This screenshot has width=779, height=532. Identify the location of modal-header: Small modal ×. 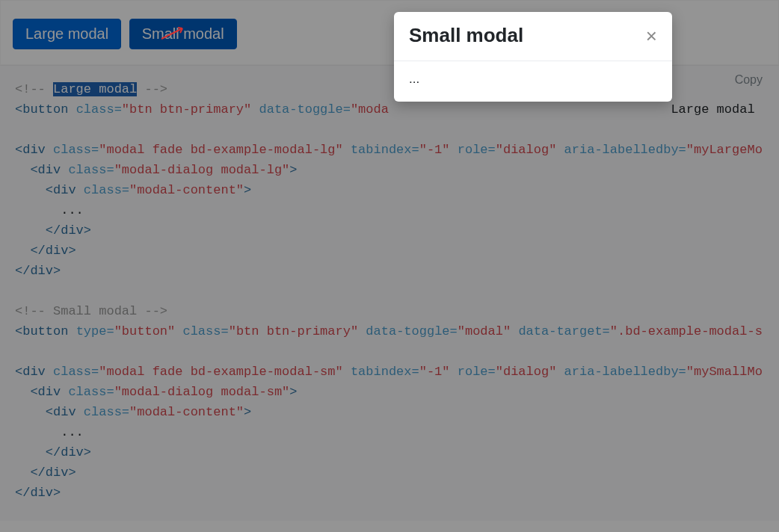
(533, 37).